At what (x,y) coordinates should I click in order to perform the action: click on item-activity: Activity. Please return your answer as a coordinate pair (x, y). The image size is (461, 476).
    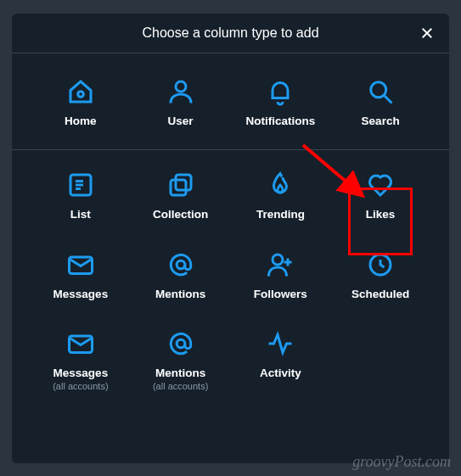
    Looking at the image, I should click on (281, 361).